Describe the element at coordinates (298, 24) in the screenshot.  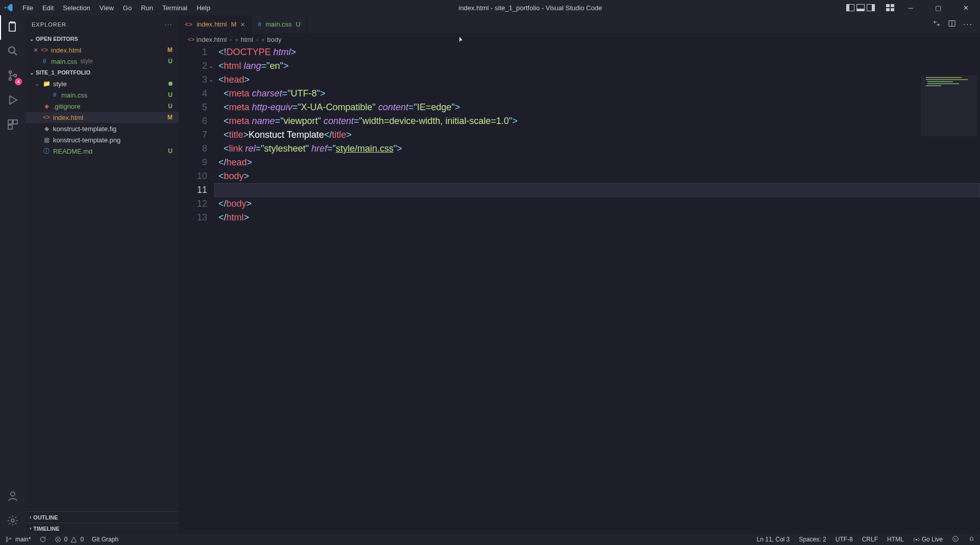
I see `tab-git-badge: U` at that location.